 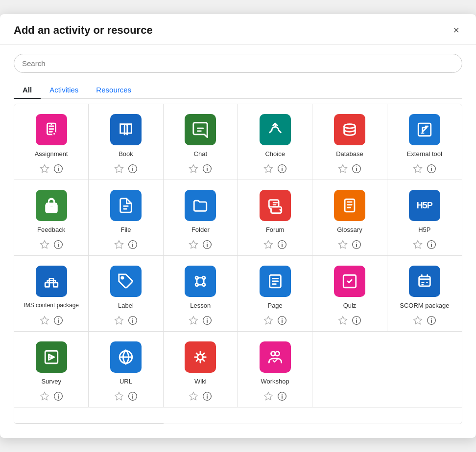 I want to click on chat-star, so click(x=193, y=169).